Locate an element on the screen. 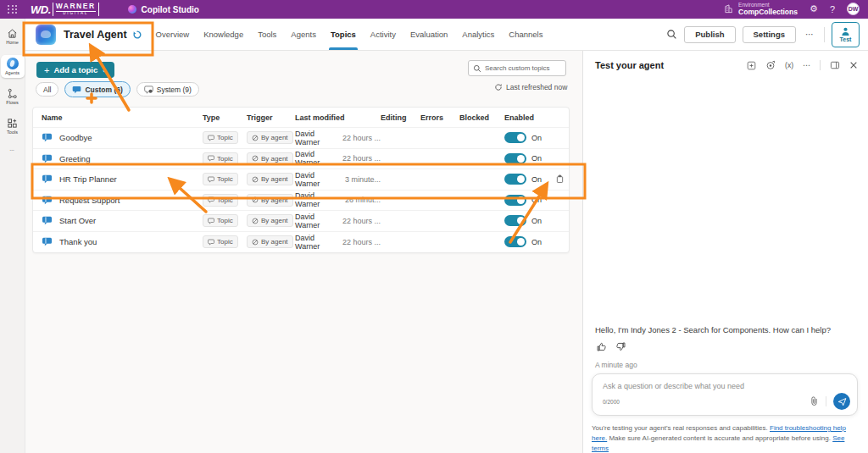 The image size is (868, 453). send-button is located at coordinates (842, 401).